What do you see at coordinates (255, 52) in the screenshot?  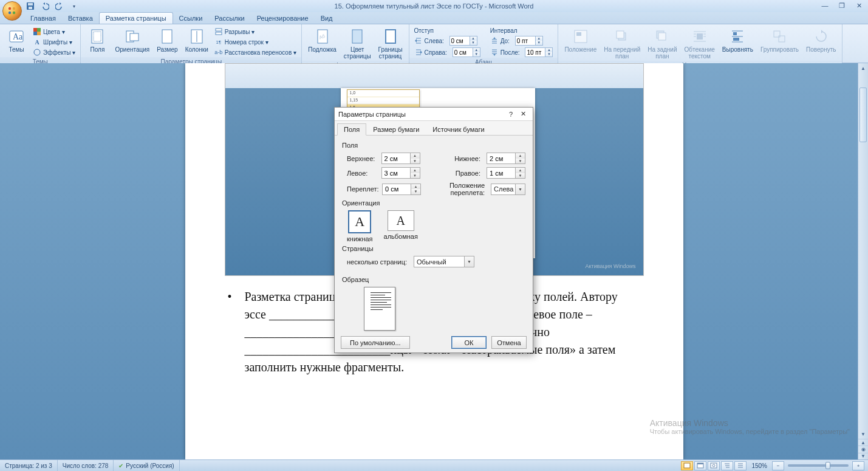 I see `hyphenation-button: a-bРасстановка переносов ▾` at bounding box center [255, 52].